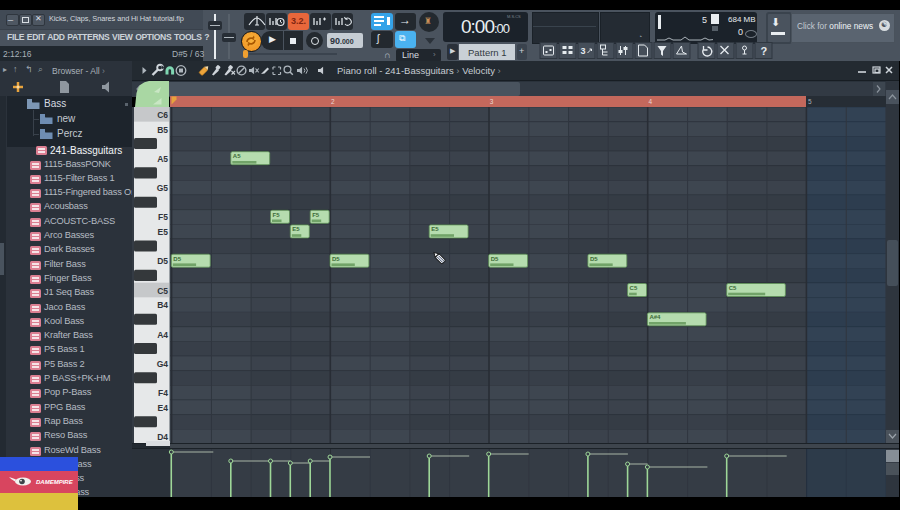  I want to click on svg-text:Piano roll - 241-Bassguitars ›: Piano roll - 241-Bassguitars › Velocity …, so click(419, 70).